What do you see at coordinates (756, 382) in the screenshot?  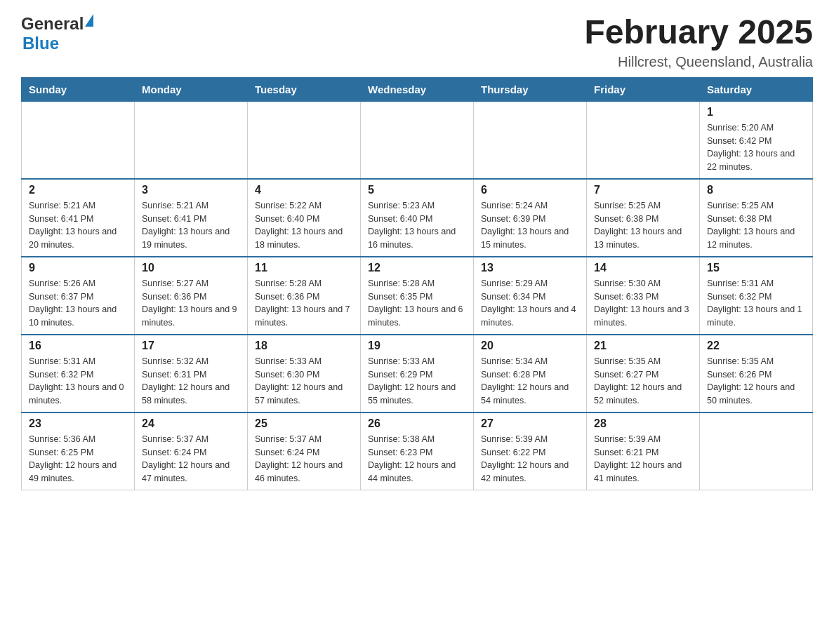 I see `day-info: Sunrise: 5:35 AM Sunset: 6:26 PM Dayligh…` at bounding box center [756, 382].